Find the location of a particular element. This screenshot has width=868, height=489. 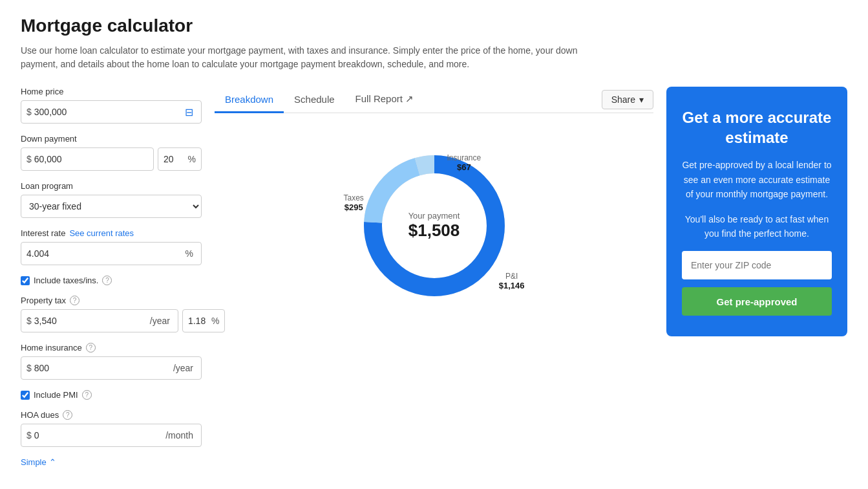

property-tax-help-icon: ? is located at coordinates (75, 300).